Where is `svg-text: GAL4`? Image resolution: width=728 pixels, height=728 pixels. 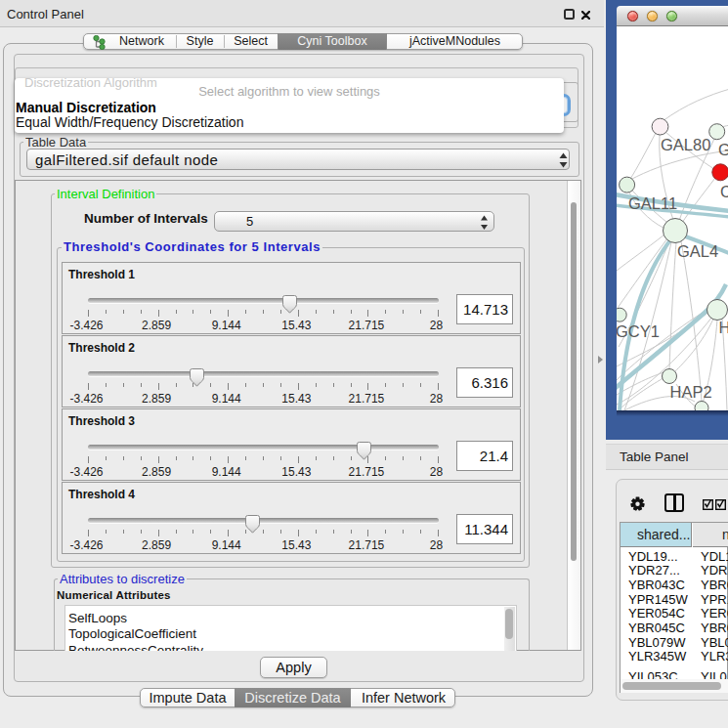
svg-text: GAL4 is located at coordinates (698, 251).